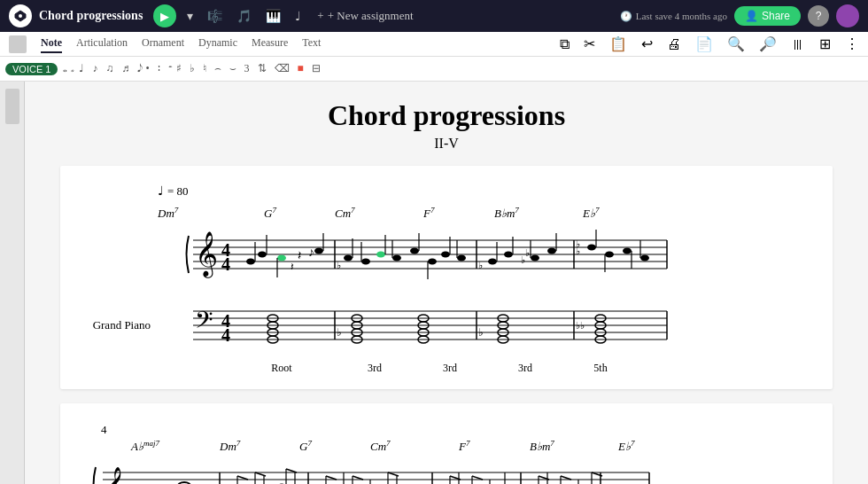  What do you see at coordinates (126, 69) in the screenshot?
I see `note-thirtysecond: ♬` at bounding box center [126, 69].